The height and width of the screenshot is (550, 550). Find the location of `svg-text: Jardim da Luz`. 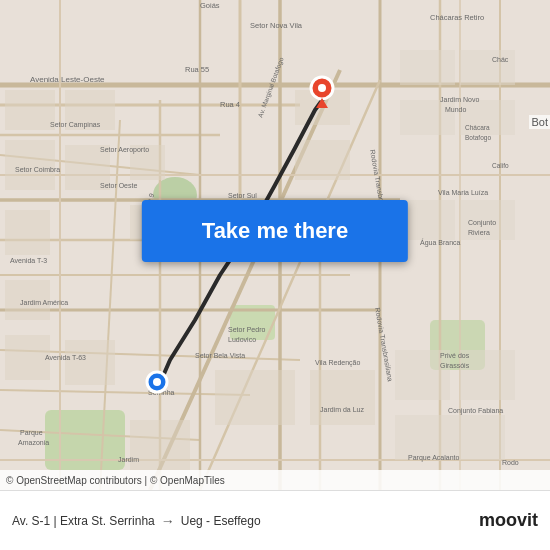

svg-text: Jardim da Luz is located at coordinates (342, 410).